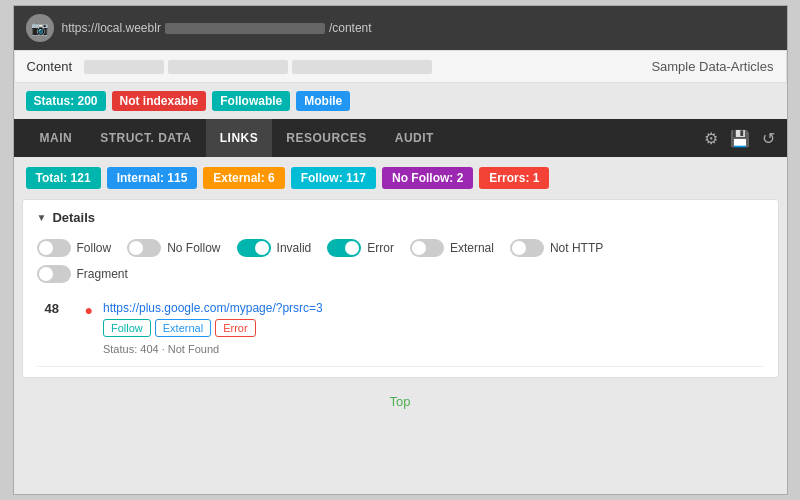  I want to click on table-row: 48 ● https://plus.google.com/mypage/?prs…, so click(400, 329).